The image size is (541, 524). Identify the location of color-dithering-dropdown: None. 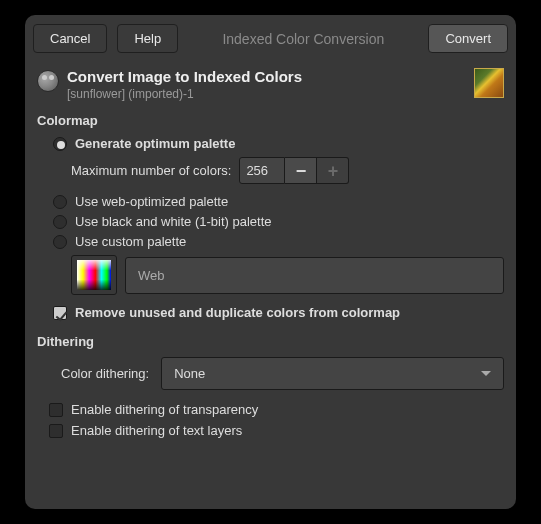
(332, 374).